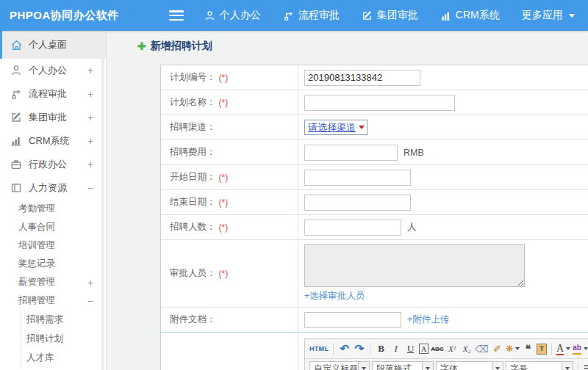 The height and width of the screenshot is (370, 588). I want to click on form-row-editor: HTML ↶ ↷ B I U A ABC X² X₂ ⌫ ✐, so click(375, 351).